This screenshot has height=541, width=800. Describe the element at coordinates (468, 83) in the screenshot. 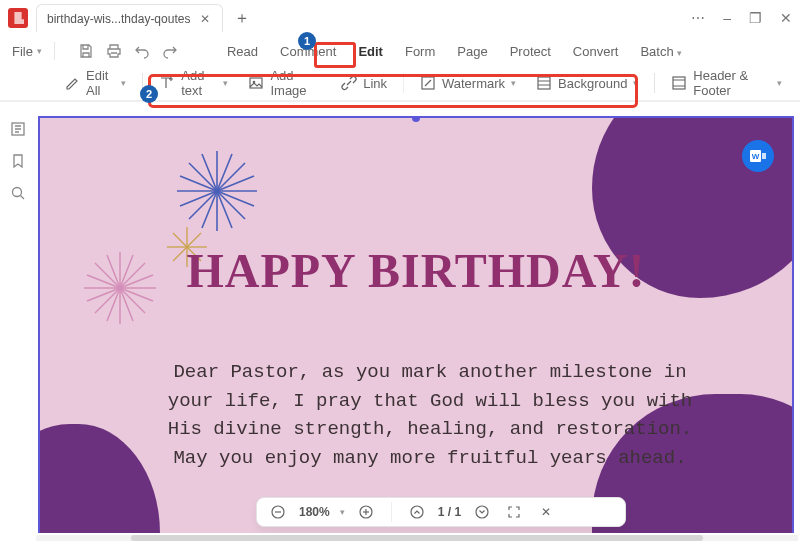

I see `watermark-button: Watermark▾` at that location.